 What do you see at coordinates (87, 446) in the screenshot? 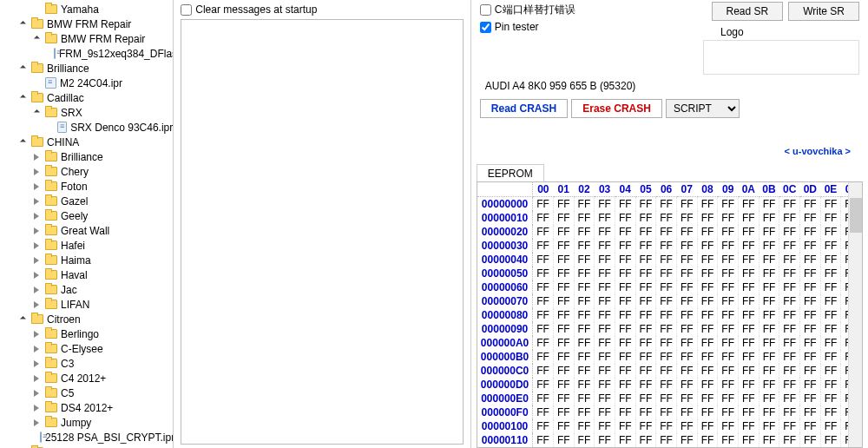
I see `tree-item: DACIA` at bounding box center [87, 446].